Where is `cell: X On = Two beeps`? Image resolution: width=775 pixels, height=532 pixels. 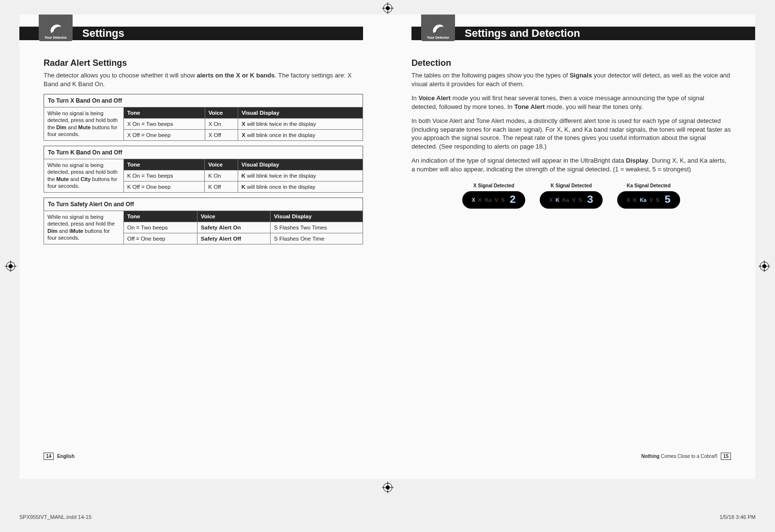
cell: X On = Two beeps is located at coordinates (164, 124).